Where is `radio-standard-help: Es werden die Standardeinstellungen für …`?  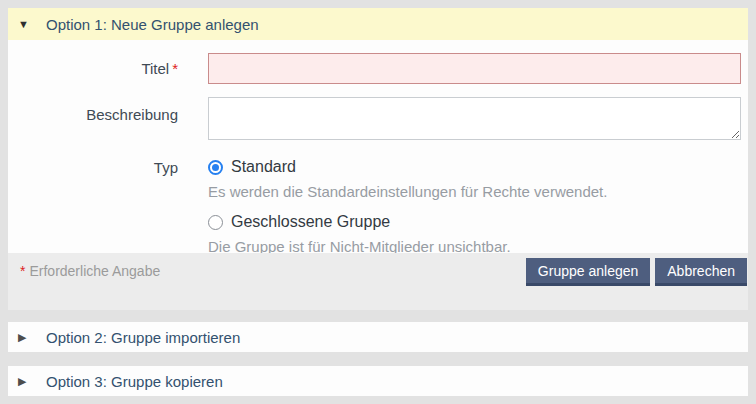 radio-standard-help: Es werden die Standardeinstellungen für … is located at coordinates (474, 192).